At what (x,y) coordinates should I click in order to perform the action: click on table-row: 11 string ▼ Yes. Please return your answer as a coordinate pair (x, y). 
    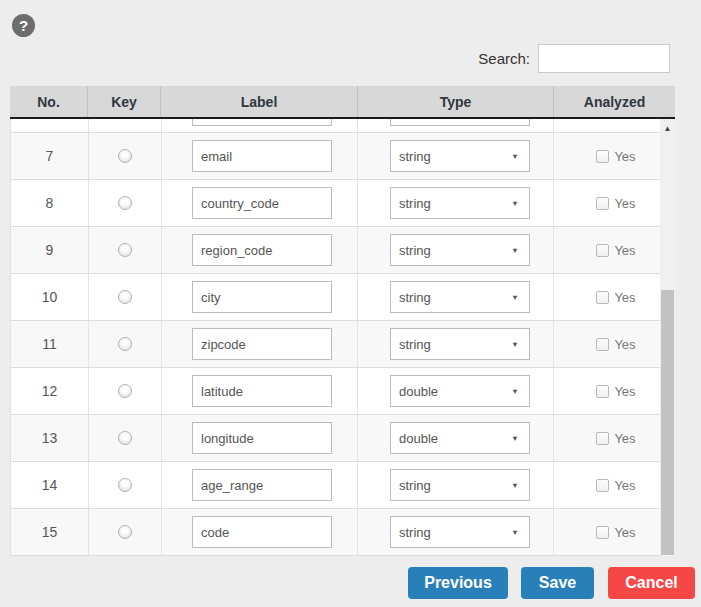
    Looking at the image, I should click on (336, 344).